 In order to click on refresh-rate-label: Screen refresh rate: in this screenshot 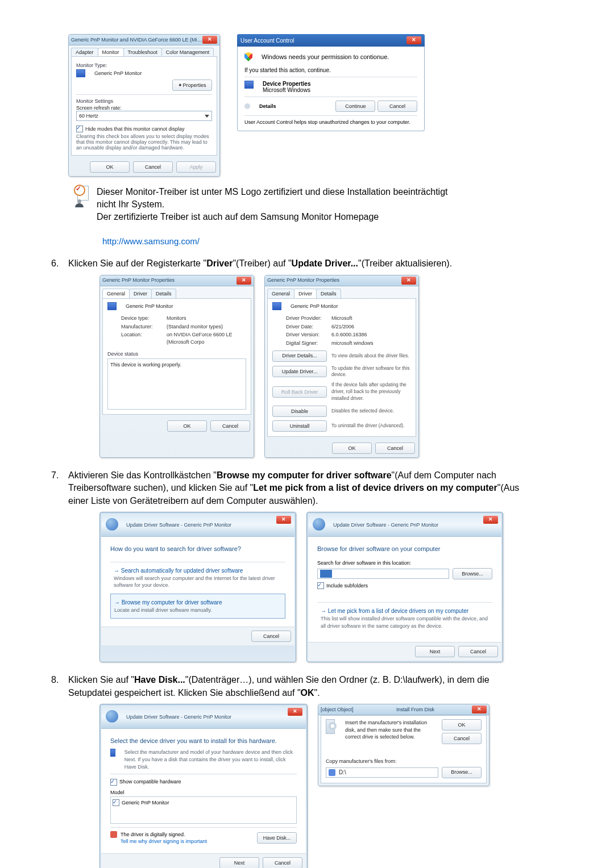, I will do `click(144, 108)`.